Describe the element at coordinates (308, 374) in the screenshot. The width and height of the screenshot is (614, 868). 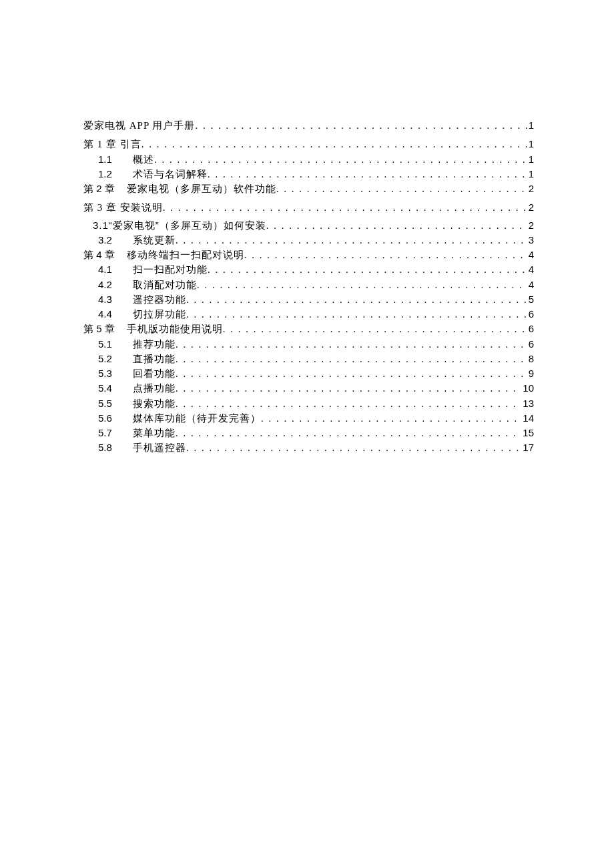
I see `toc-entry: 5.3回看功能 9` at that location.